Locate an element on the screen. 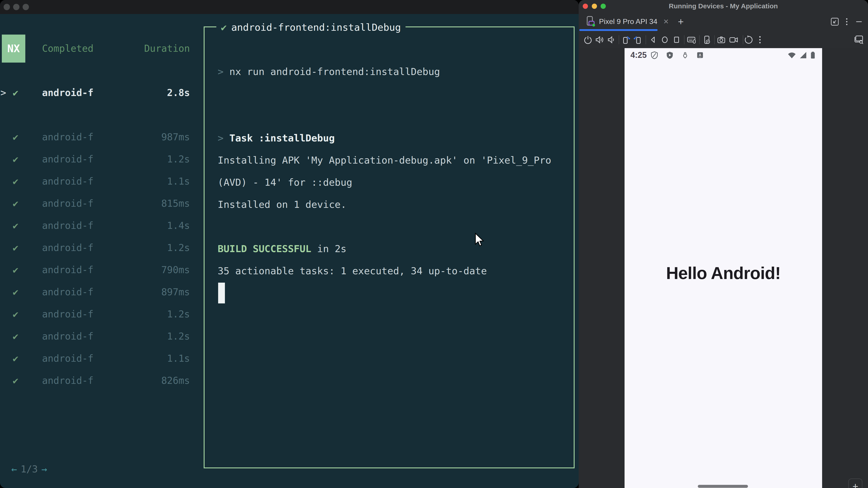 The height and width of the screenshot is (488, 868). page-indicator: 1/3 is located at coordinates (29, 469).